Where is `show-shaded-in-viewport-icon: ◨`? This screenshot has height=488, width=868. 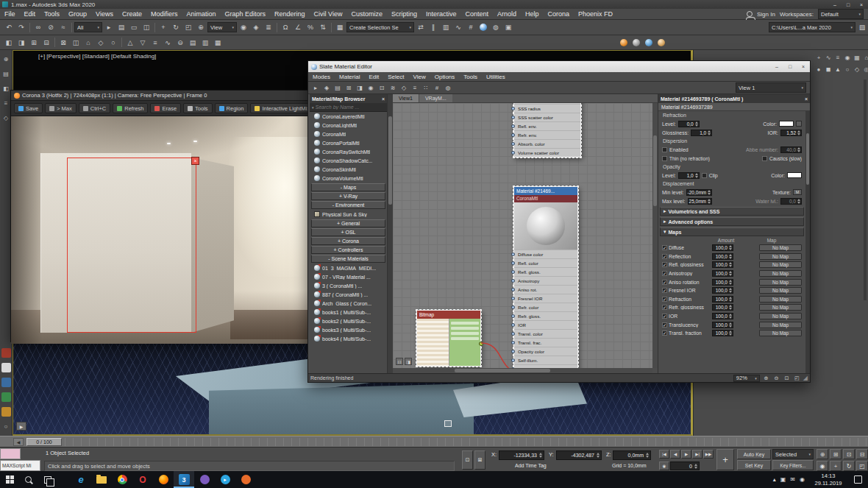 show-shaded-in-viewport-icon: ◨ is located at coordinates (360, 88).